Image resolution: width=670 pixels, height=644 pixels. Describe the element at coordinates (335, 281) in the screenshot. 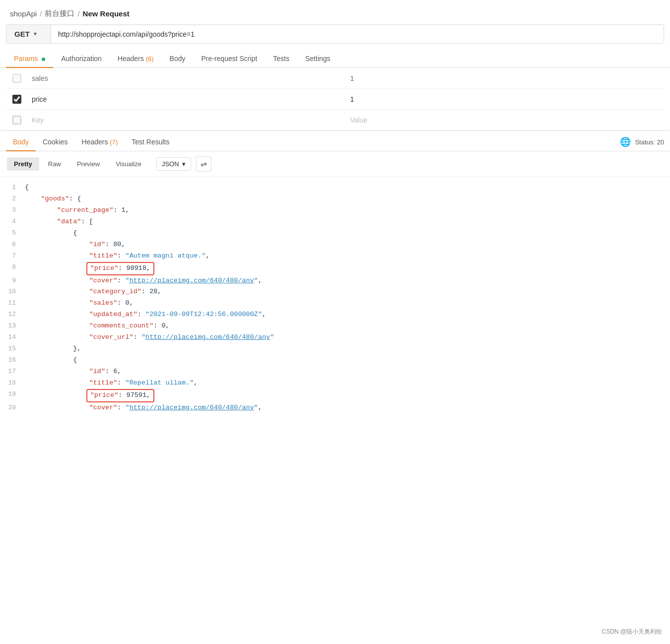

I see `code-line-9: 9 "cover": "http://placeimg.com/640/480/…` at that location.